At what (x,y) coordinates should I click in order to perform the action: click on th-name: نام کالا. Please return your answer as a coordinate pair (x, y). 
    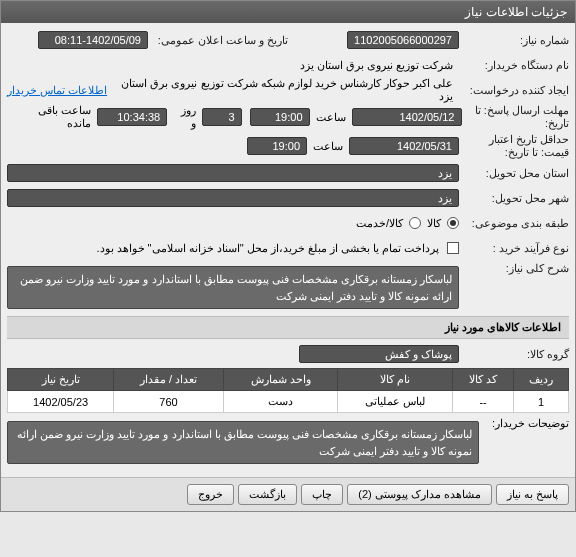
    Looking at the image, I should click on (395, 380).